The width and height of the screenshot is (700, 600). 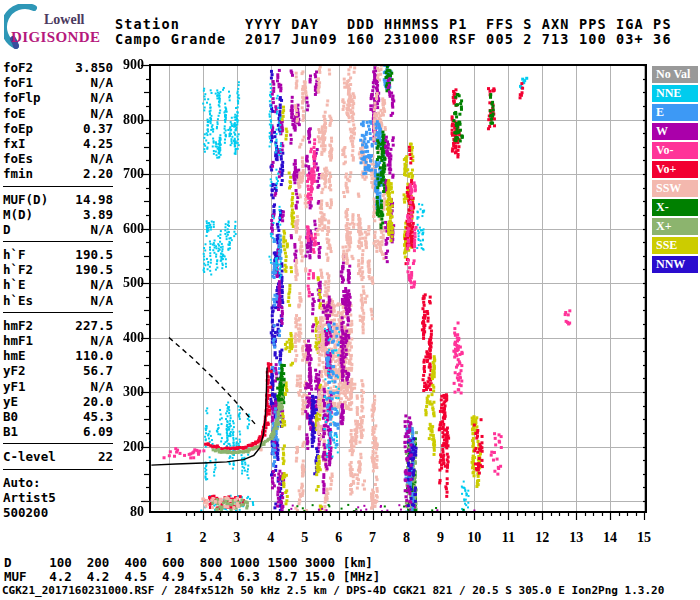 I want to click on y-axis-tick-label: 700, so click(x=119, y=174).